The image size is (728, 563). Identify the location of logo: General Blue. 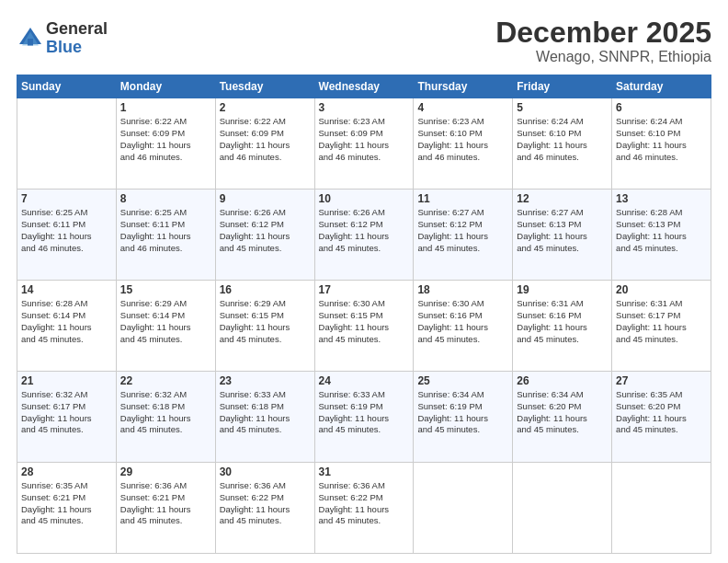
(63, 39).